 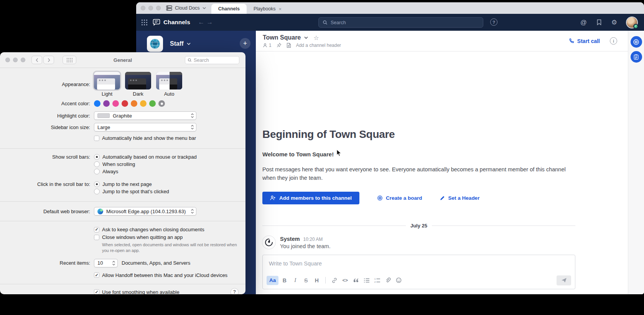 I want to click on accent-purple, so click(x=107, y=104).